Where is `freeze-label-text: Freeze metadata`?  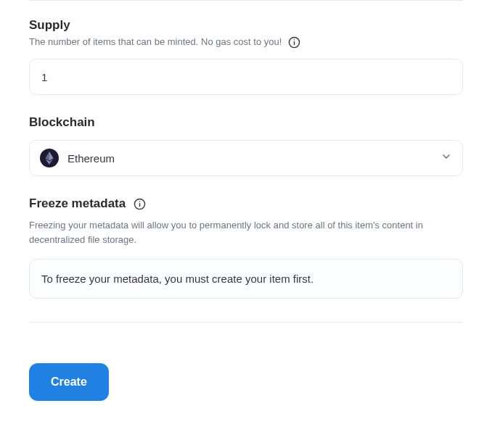 freeze-label-text: Freeze metadata is located at coordinates (77, 204).